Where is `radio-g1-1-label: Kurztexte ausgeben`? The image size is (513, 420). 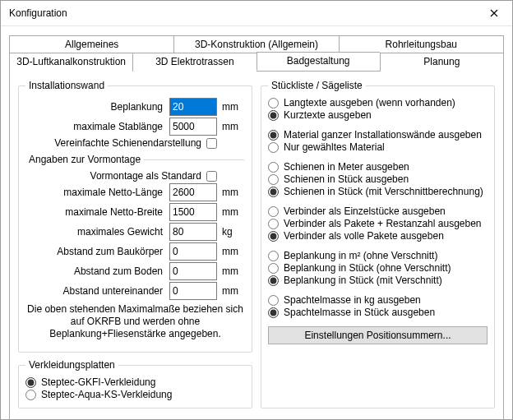
radio-g1-1-label: Kurztexte ausgeben is located at coordinates (327, 115).